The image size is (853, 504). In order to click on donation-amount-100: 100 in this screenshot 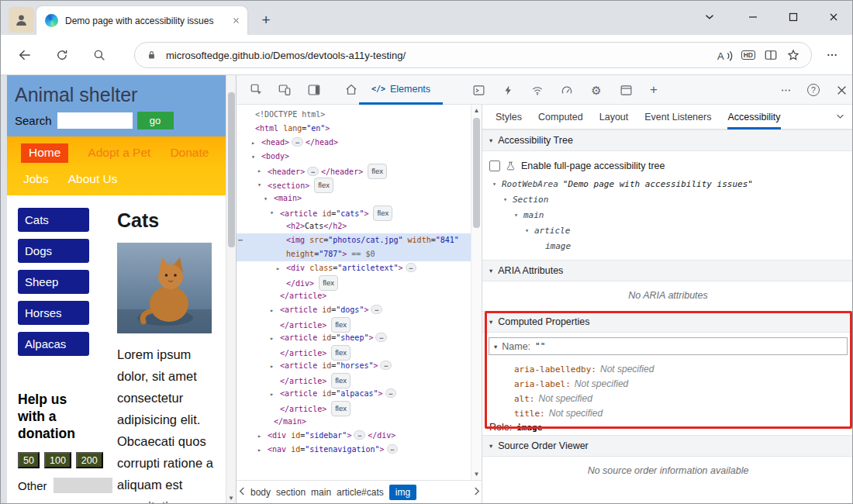, I will do `click(57, 461)`.